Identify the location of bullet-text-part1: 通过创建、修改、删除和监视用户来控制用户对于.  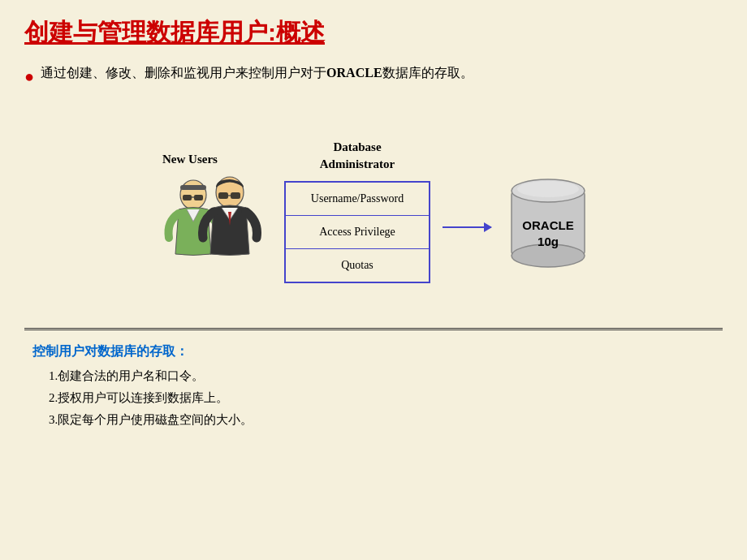
(184, 73).